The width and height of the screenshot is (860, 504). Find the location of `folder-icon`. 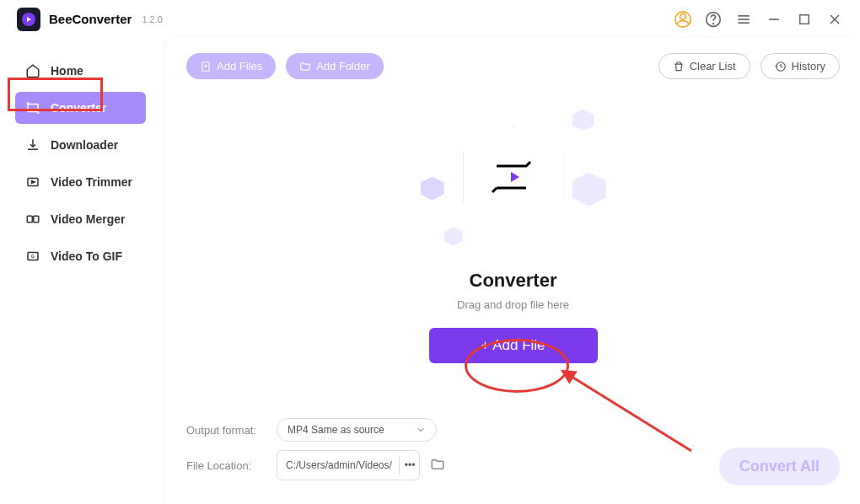

folder-icon is located at coordinates (438, 464).